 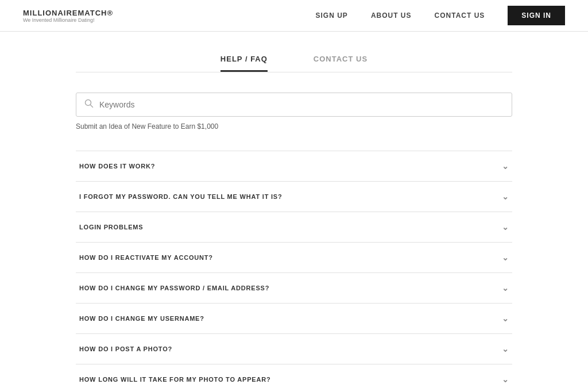 I want to click on logo-tagline: We Invented Millionaire Dating!, so click(x=68, y=20).